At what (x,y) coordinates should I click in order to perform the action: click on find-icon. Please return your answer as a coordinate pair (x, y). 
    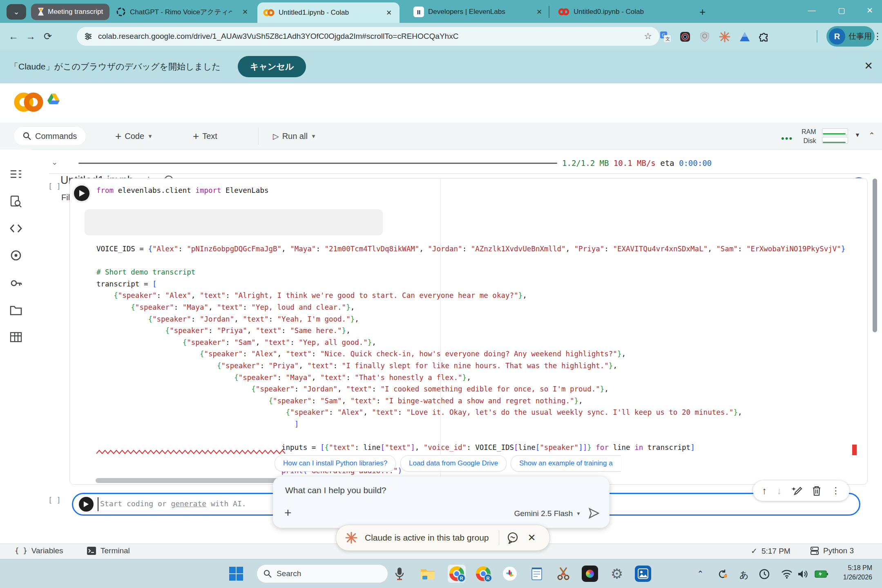
    Looking at the image, I should click on (16, 201).